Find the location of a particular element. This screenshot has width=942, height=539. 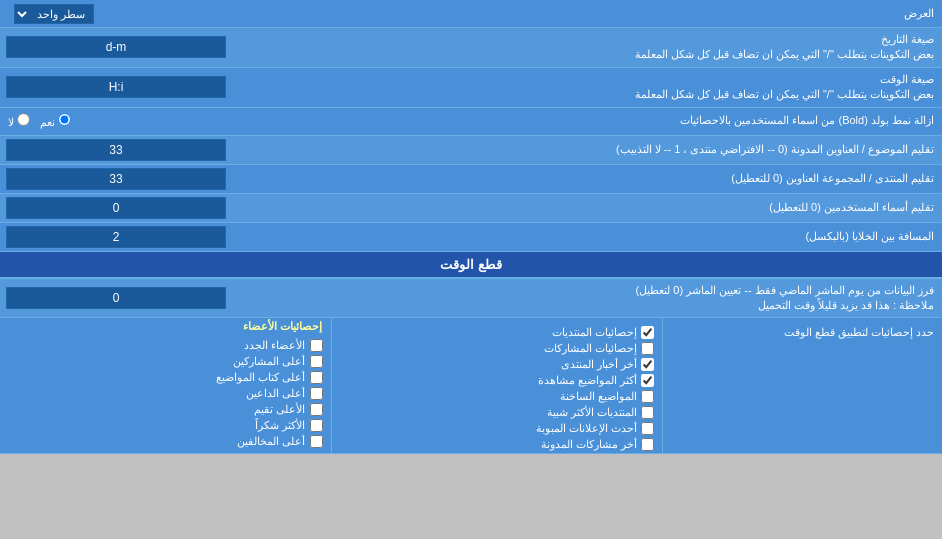

check-top-violators-input is located at coordinates (316, 442).